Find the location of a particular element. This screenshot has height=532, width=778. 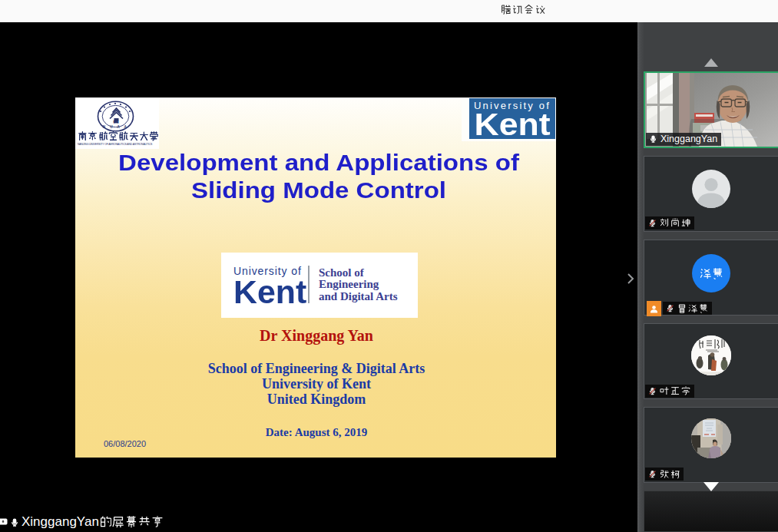

svg-text: N U A A is located at coordinates (115, 127).